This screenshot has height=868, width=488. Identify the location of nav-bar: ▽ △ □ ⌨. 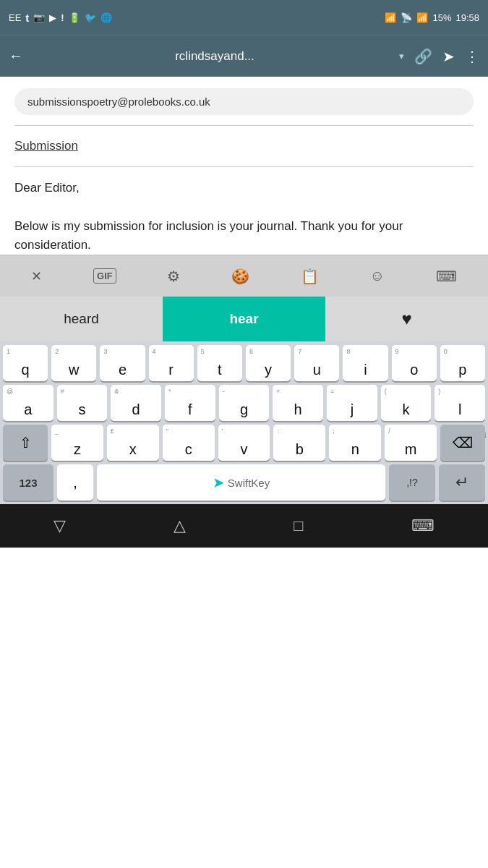
(244, 526).